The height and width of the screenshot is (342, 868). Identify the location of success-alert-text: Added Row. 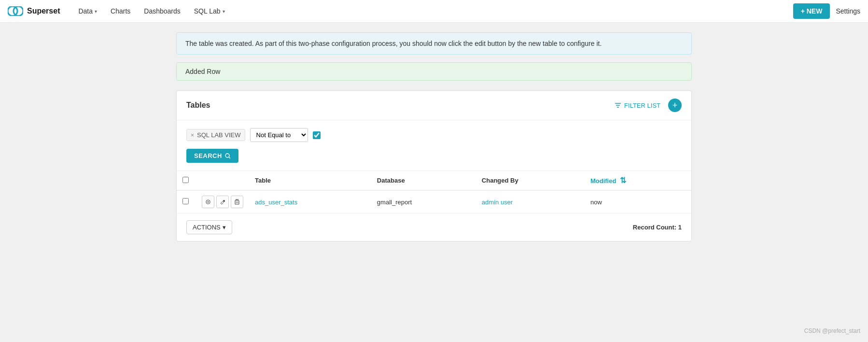
(203, 71).